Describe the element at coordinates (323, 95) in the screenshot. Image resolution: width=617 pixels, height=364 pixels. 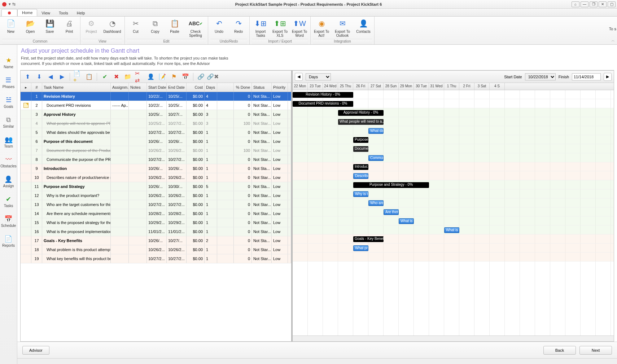
I see `gantt-bar: Revision History - 0%` at that location.